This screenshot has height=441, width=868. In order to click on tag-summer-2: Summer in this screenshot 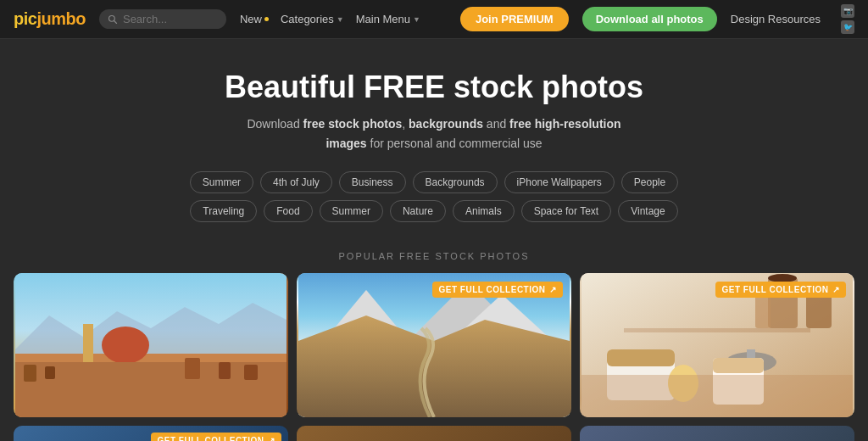, I will do `click(351, 211)`.